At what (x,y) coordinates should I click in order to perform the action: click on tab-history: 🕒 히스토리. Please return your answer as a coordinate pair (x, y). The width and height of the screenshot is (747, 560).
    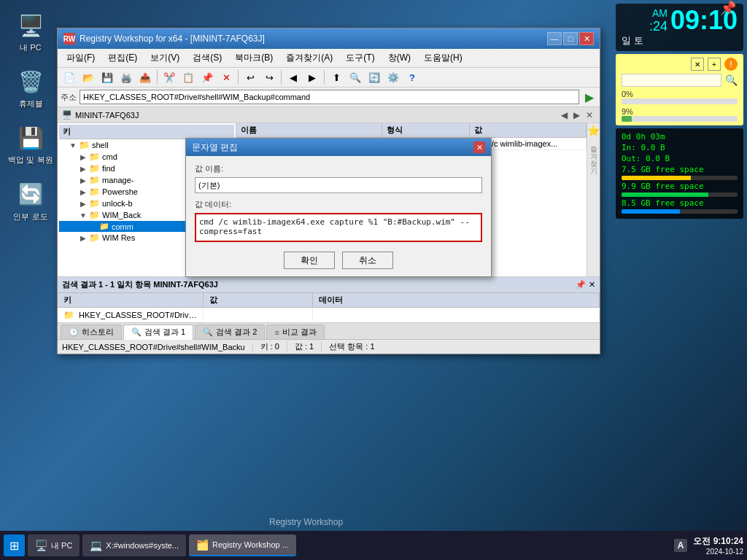
    Looking at the image, I should click on (91, 332).